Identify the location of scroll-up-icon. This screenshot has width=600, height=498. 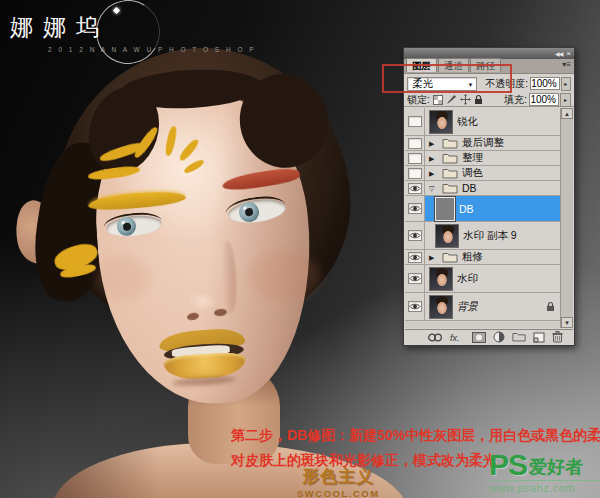
(567, 114).